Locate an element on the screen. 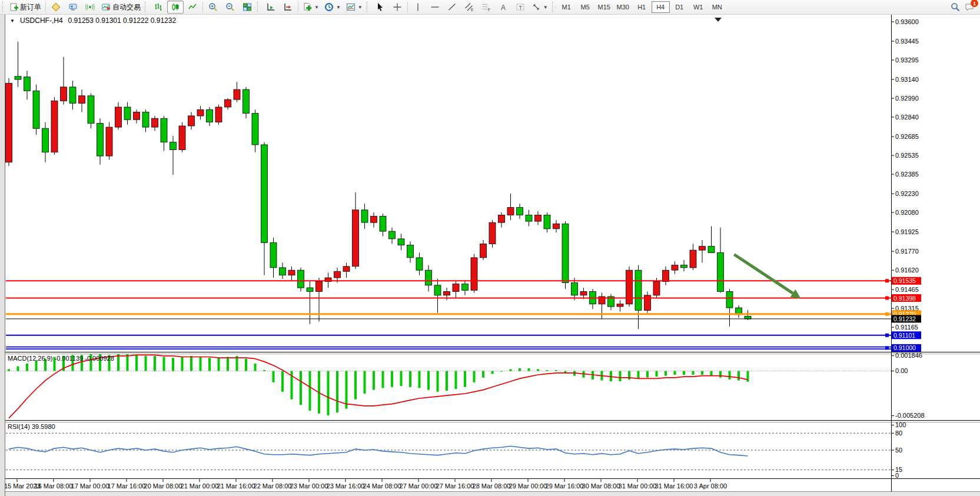 The image size is (980, 496). tf-button-d1: D1 is located at coordinates (679, 7).